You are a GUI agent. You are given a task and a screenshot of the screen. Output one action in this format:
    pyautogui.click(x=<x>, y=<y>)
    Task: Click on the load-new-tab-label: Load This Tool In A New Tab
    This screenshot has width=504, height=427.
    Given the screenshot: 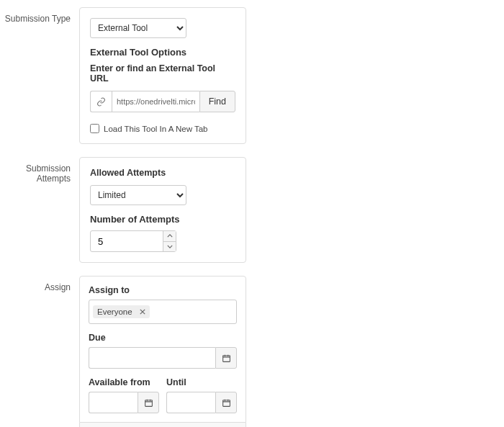 What is the action you would take?
    pyautogui.click(x=156, y=129)
    